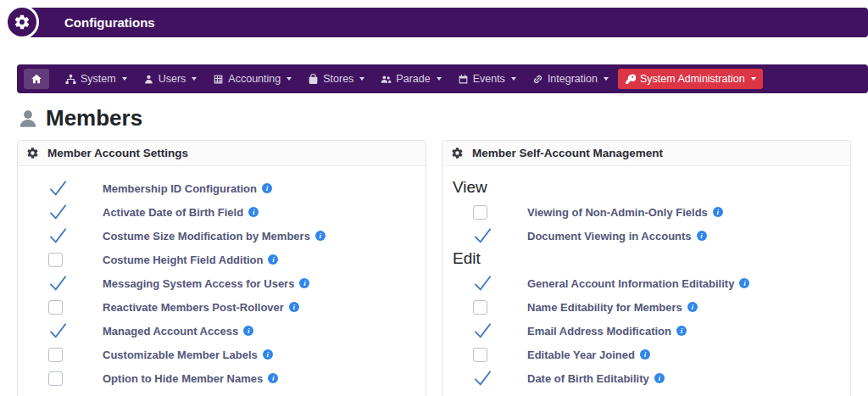  I want to click on key-icon, so click(631, 80).